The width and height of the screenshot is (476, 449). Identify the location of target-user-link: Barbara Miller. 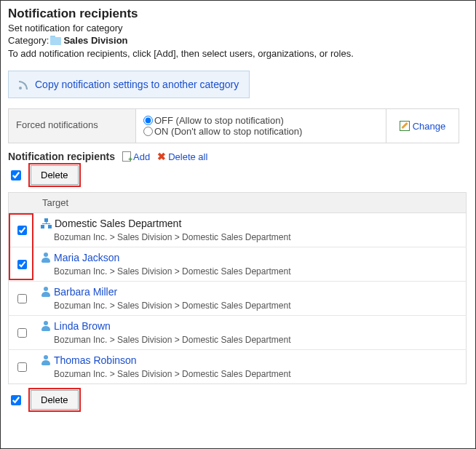
(86, 292).